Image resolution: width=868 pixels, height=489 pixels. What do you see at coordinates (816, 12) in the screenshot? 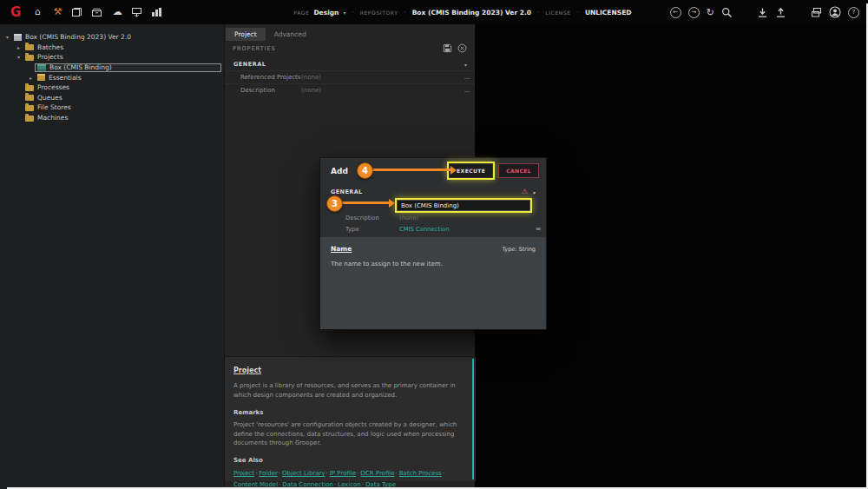
I see `layers-icon` at bounding box center [816, 12].